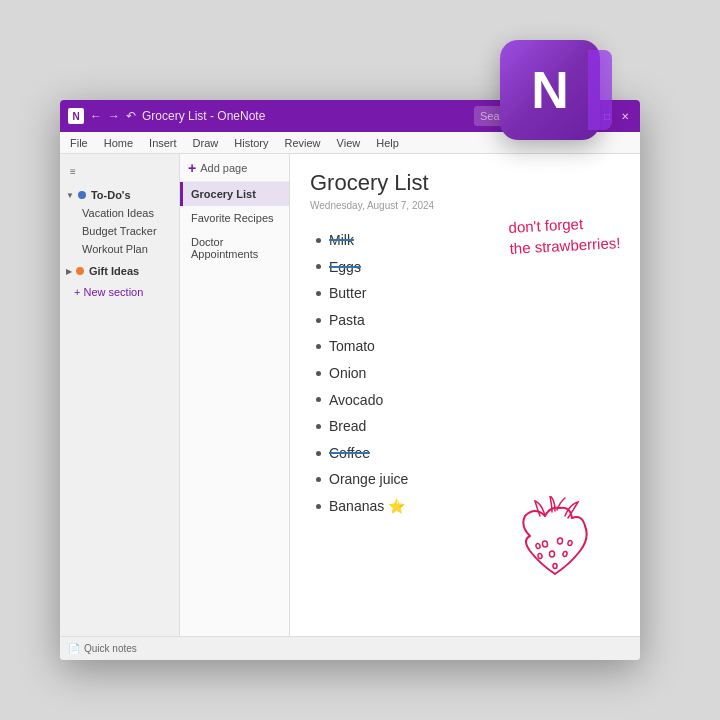 This screenshot has height=720, width=720. I want to click on gift-label: Gift Ideas, so click(114, 271).